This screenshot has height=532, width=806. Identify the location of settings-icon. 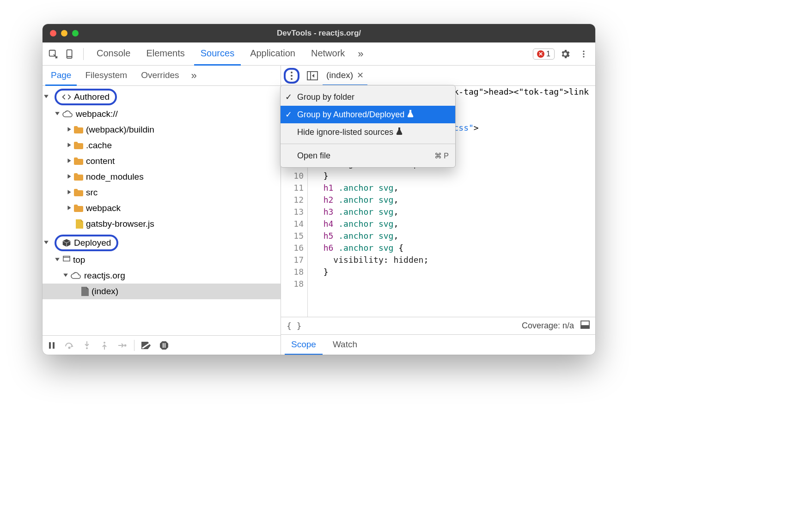
(565, 54).